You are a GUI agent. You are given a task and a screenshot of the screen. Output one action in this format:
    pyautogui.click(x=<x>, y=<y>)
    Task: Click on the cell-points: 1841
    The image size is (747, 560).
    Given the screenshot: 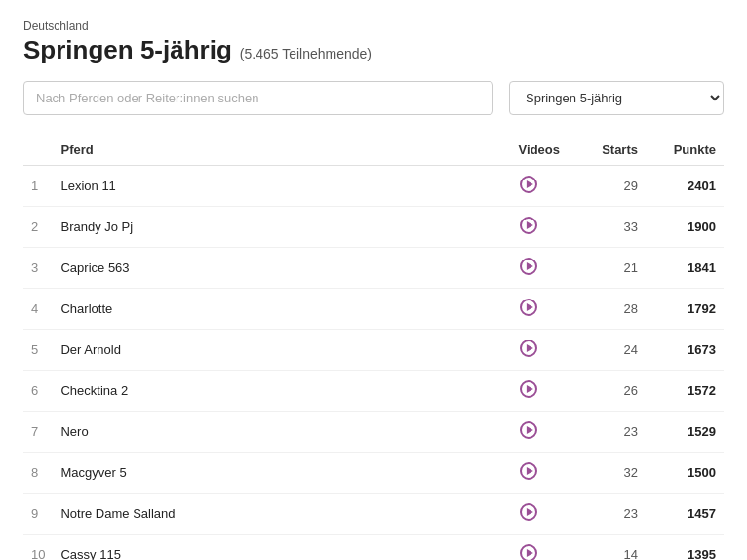 What is the action you would take?
    pyautogui.click(x=685, y=268)
    